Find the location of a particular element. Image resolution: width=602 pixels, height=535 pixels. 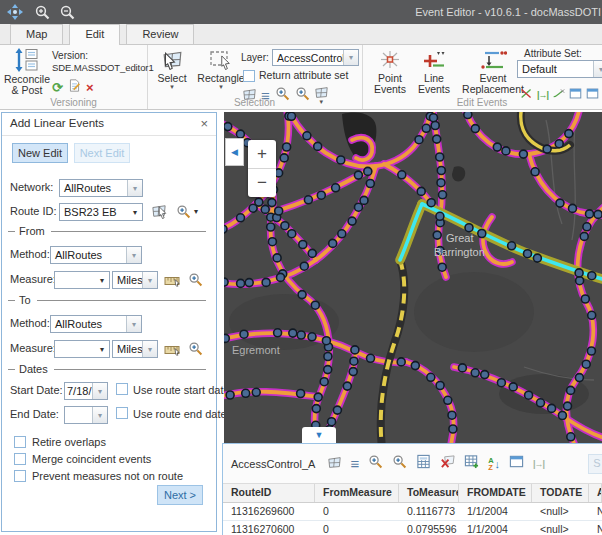

use-route-start-date-checkbox is located at coordinates (122, 389).